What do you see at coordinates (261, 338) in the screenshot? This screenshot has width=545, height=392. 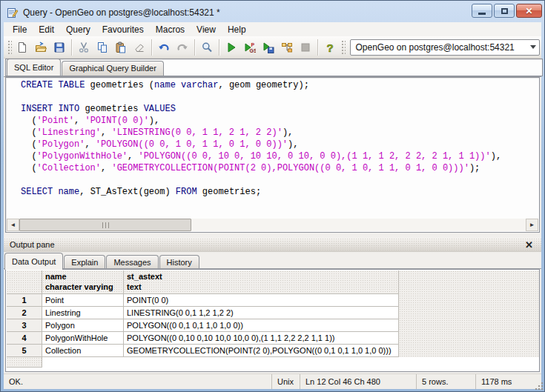 I see `cell-st-astext: POLYGON((0 0,10 0,10 10,0 10,0 0),(1 1,1…` at bounding box center [261, 338].